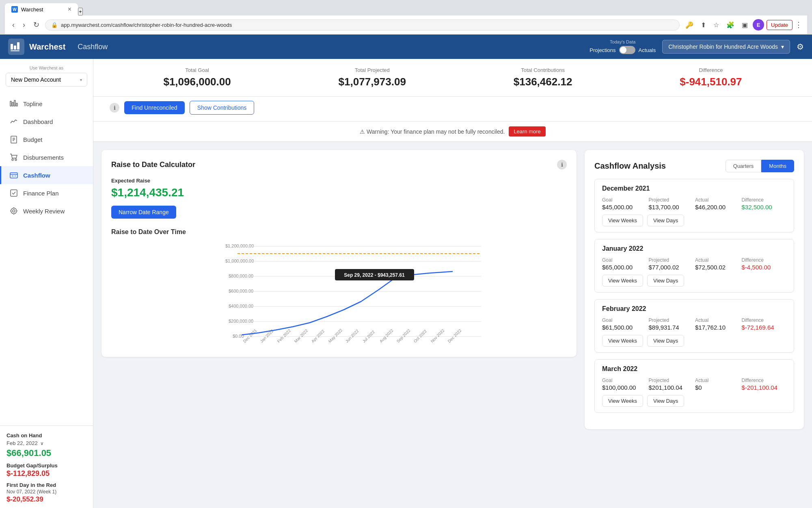 The image size is (812, 508). I want to click on today-data-label: Today's Data, so click(623, 42).